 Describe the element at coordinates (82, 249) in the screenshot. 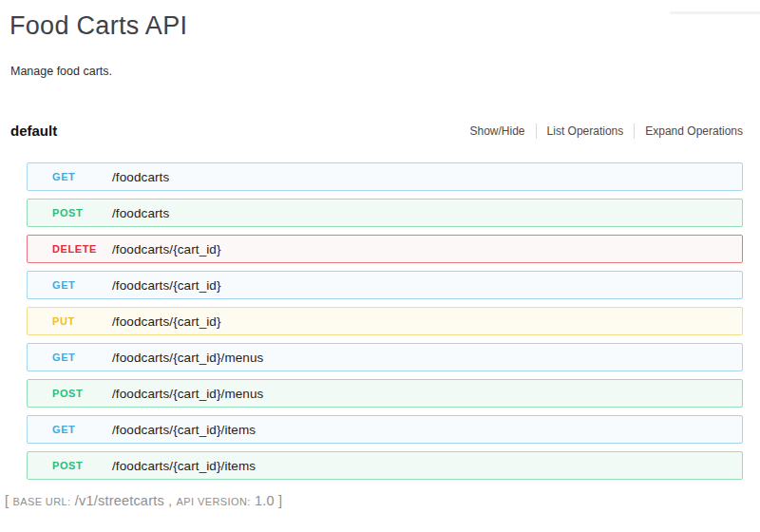

I see `http-method-label: DELETE` at that location.